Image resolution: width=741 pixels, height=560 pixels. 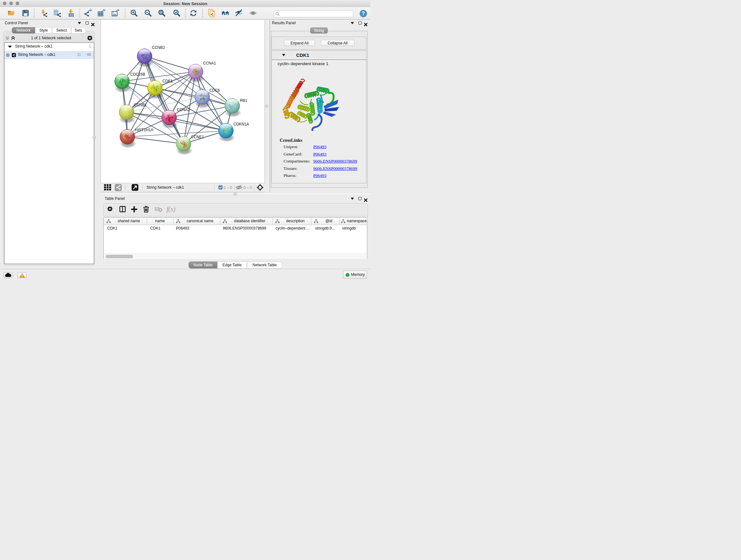 What do you see at coordinates (140, 105) in the screenshot?
I see `svg-text: CCNB1` at bounding box center [140, 105].